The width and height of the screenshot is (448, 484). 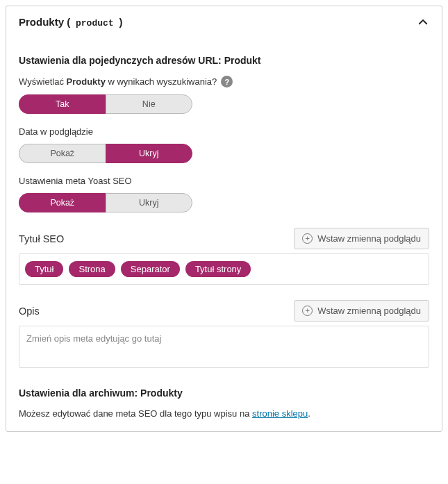 I want to click on chevron-up-icon, so click(x=423, y=22).